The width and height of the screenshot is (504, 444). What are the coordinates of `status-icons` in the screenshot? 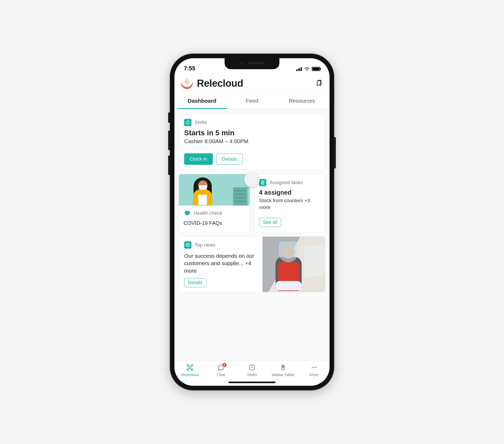 It's located at (308, 69).